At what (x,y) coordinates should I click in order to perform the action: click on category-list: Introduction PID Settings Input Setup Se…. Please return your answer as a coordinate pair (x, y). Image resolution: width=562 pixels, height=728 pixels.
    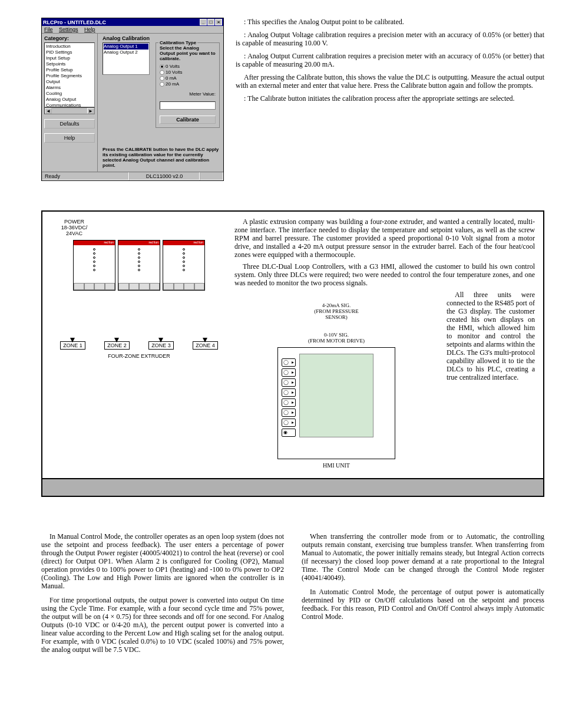
    Looking at the image, I should click on (70, 75).